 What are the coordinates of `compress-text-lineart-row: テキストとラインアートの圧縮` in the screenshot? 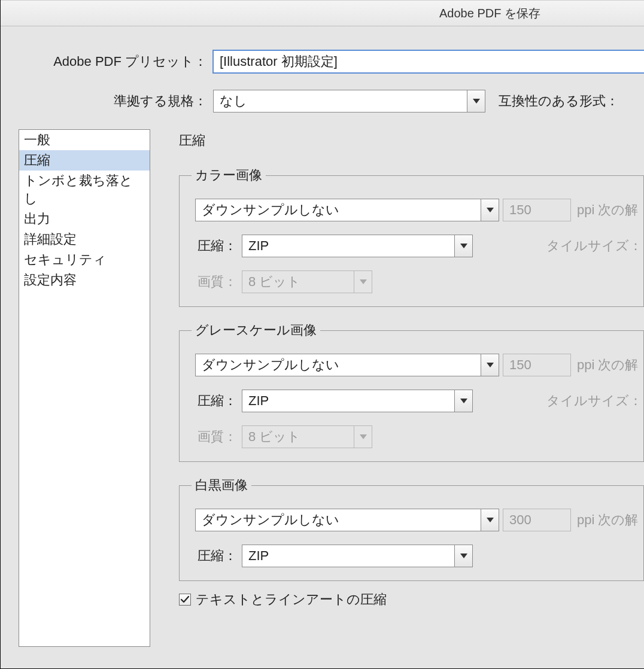 It's located at (412, 600).